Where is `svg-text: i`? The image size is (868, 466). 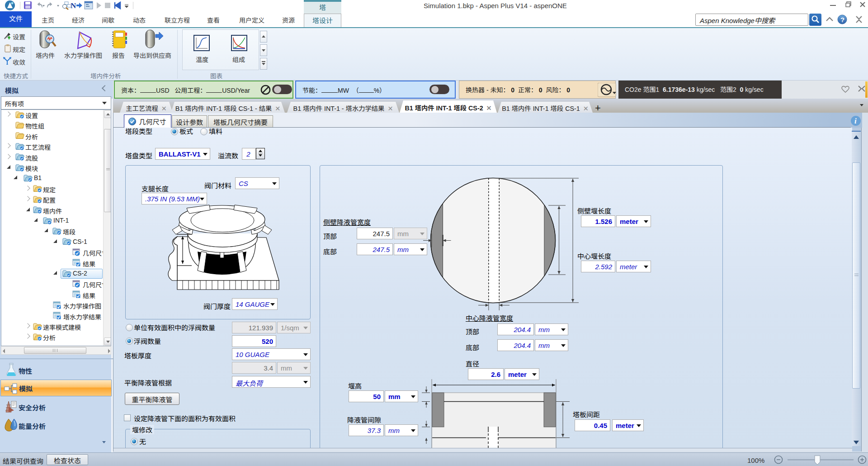 svg-text: i is located at coordinates (855, 121).